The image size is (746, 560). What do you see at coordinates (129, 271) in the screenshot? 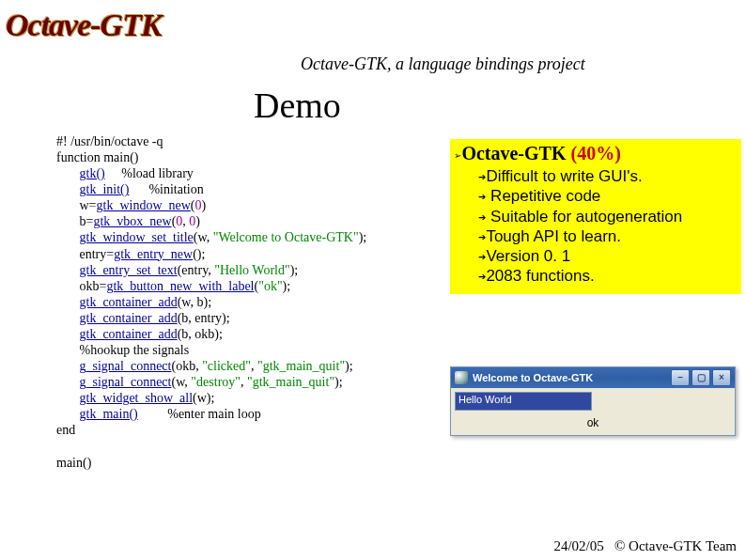
I see `fn-entry-set-text: gtk_entry_set_text` at bounding box center [129, 271].